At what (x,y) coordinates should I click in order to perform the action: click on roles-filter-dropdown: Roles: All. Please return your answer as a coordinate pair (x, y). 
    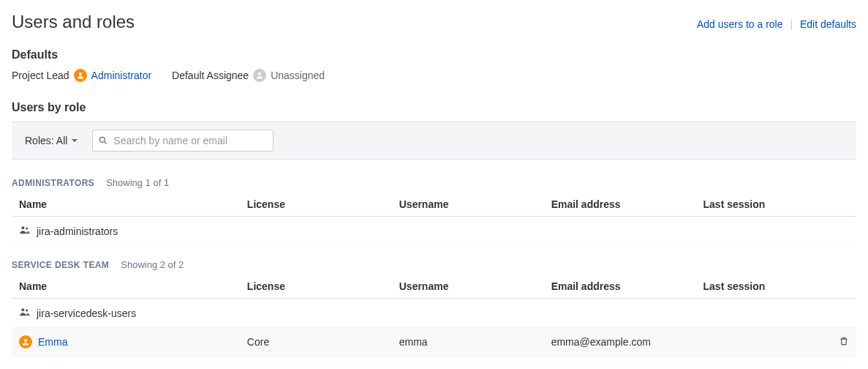
    Looking at the image, I should click on (51, 141).